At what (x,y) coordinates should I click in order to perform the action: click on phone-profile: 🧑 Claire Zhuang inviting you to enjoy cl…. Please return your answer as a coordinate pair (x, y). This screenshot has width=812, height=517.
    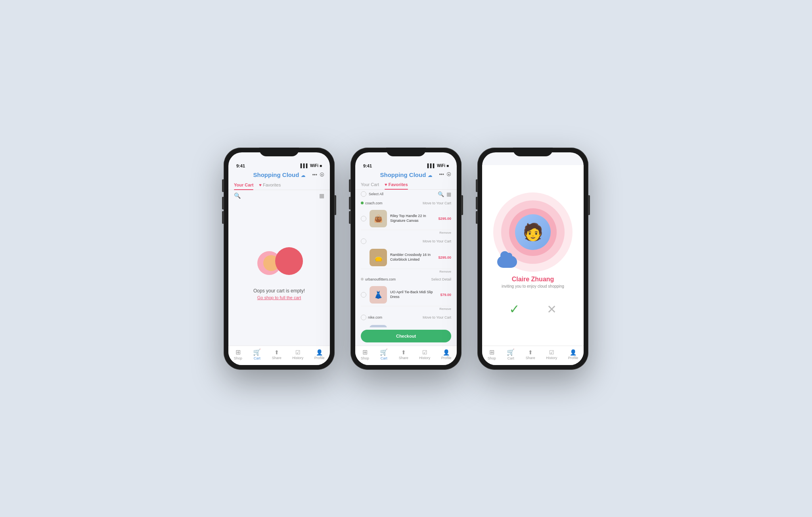
    Looking at the image, I should click on (533, 259).